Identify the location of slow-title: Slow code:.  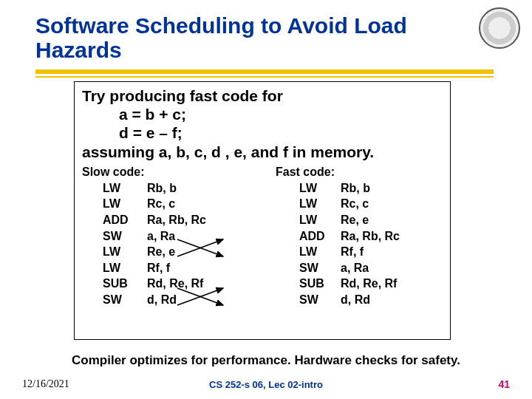
(172, 172).